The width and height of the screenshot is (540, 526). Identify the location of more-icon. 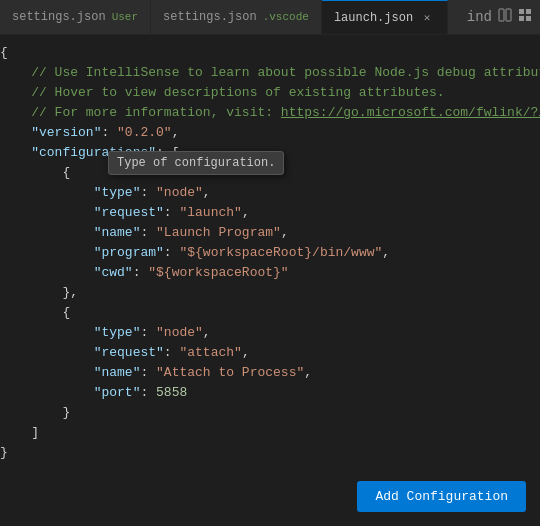
(525, 17).